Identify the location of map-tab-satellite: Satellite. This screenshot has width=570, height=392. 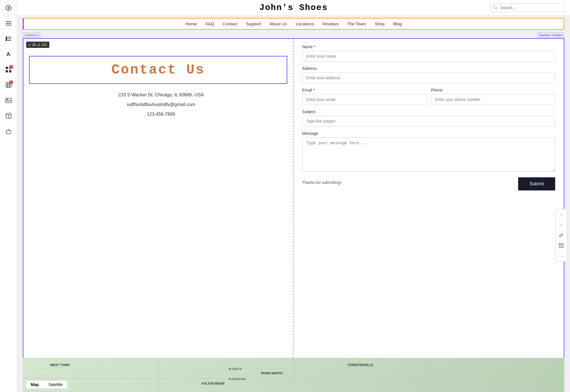
(56, 385).